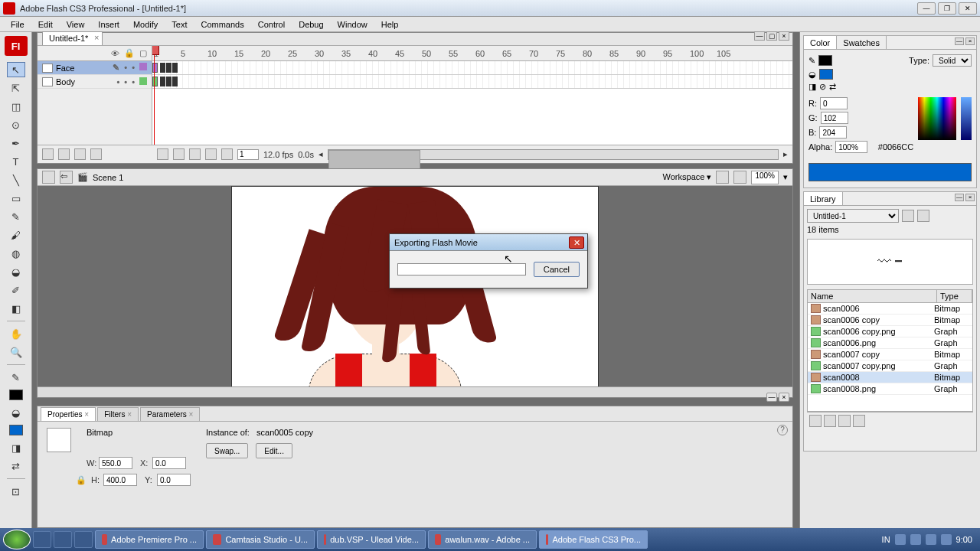 This screenshot has height=551, width=980. I want to click on y-field, so click(174, 480).